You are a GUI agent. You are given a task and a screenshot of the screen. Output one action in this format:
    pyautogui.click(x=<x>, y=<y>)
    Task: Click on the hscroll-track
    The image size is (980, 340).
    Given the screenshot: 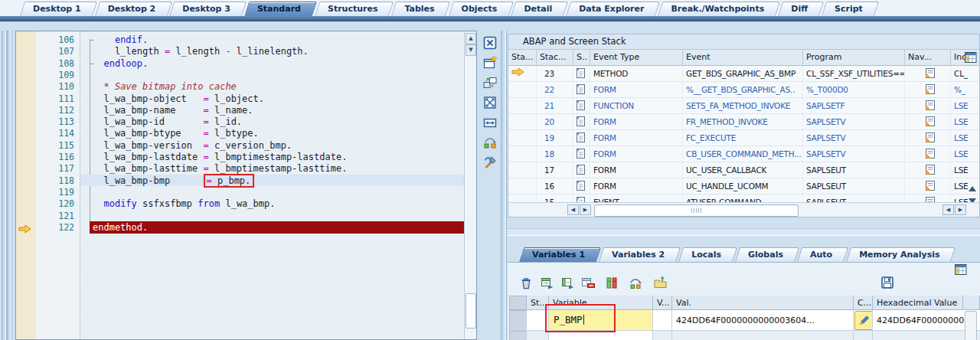 What is the action you would take?
    pyautogui.click(x=697, y=211)
    